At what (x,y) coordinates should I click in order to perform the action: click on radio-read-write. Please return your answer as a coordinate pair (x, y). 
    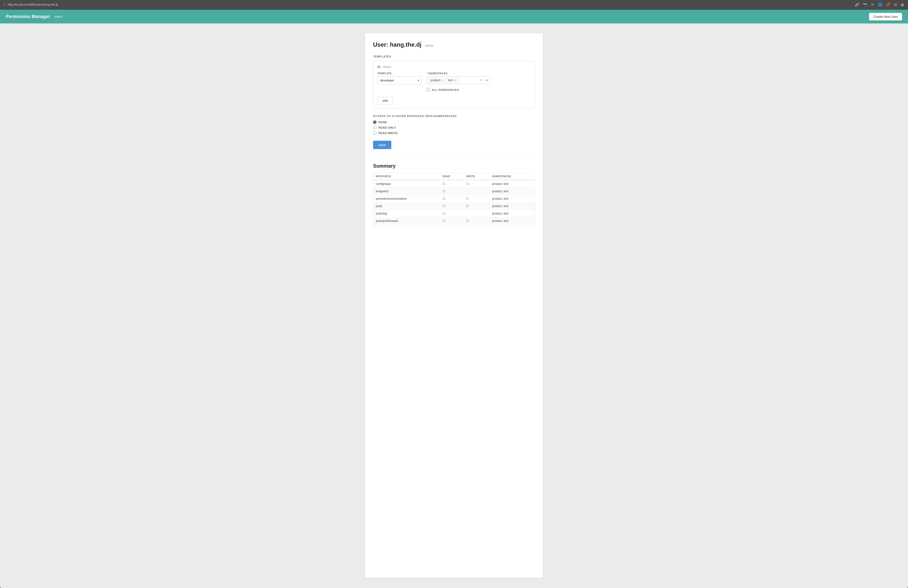
    Looking at the image, I should click on (375, 133).